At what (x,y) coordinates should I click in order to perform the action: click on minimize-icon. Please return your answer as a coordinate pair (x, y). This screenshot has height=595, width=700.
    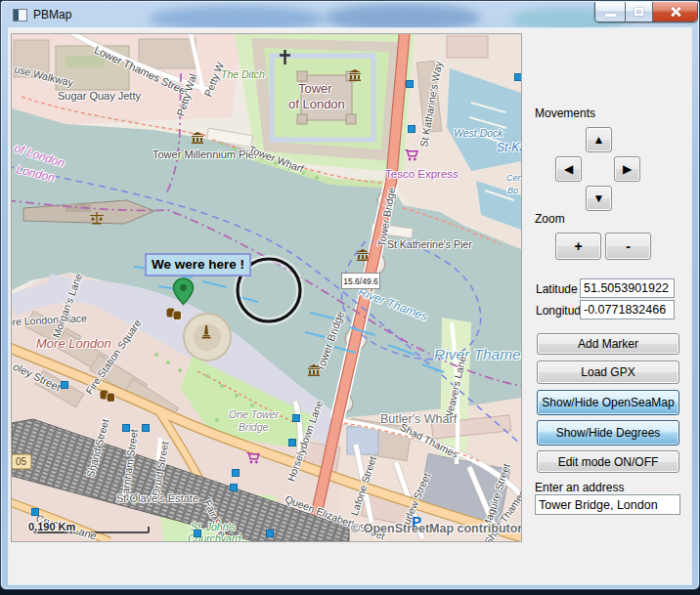
    Looking at the image, I should click on (610, 16).